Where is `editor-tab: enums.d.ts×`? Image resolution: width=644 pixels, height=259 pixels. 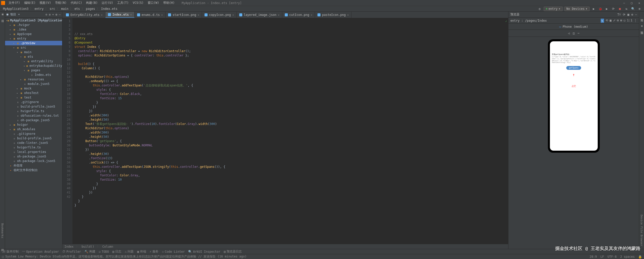 editor-tab: enums.d.ts× is located at coordinates (150, 15).